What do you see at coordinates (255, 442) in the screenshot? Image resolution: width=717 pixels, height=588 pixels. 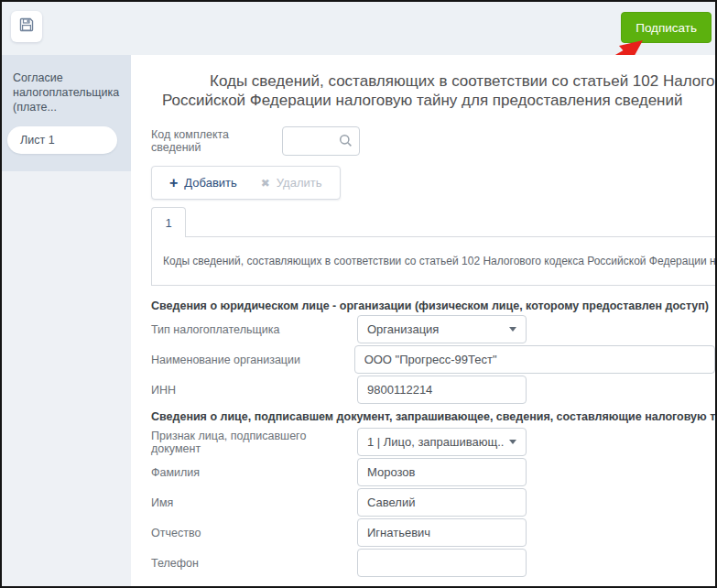 I see `signer-attr-label: Признак лица, подписавшего документ` at bounding box center [255, 442].